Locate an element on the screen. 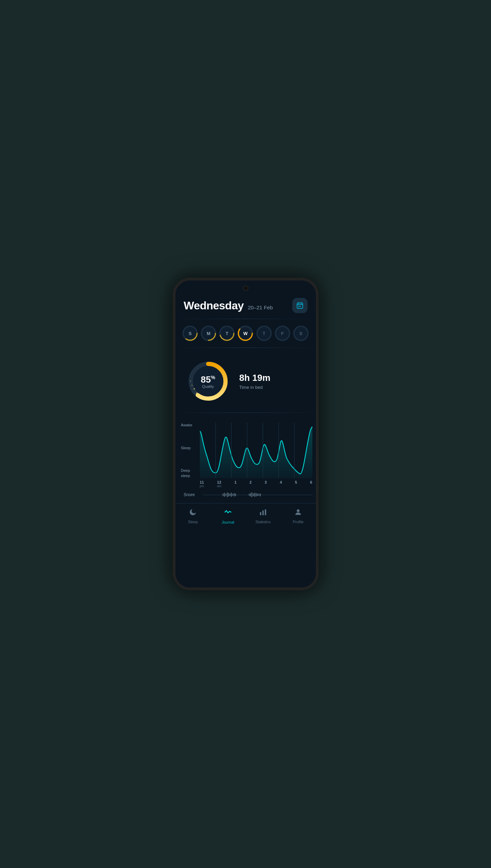  time-axis: 11 pm 12 am 1 2 3 4 is located at coordinates (246, 484).